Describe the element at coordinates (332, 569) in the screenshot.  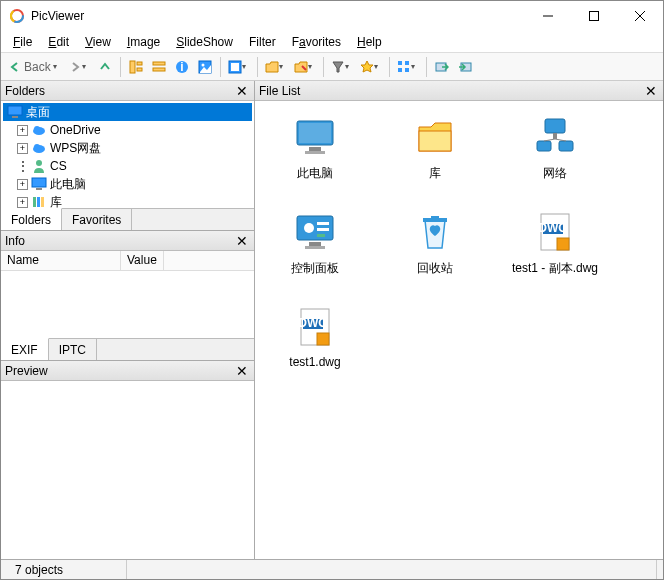
I see `status-bar: 7 objects` at that location.